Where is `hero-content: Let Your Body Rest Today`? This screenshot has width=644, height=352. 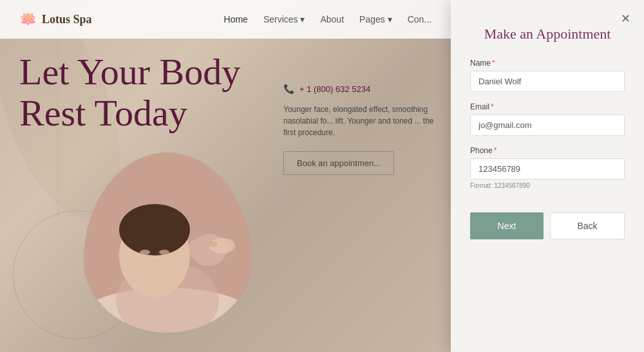 hero-content: Let Your Body Rest Today is located at coordinates (155, 93).